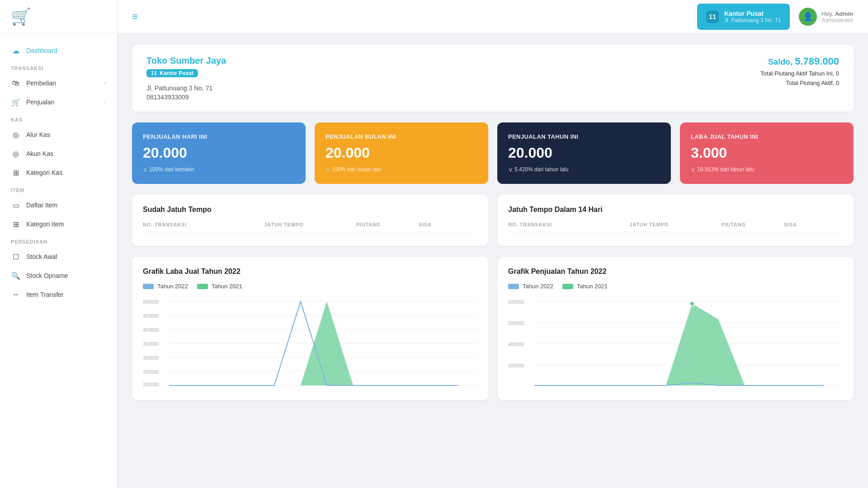  I want to click on user-text: Hey, Admin Administrator, so click(837, 17).